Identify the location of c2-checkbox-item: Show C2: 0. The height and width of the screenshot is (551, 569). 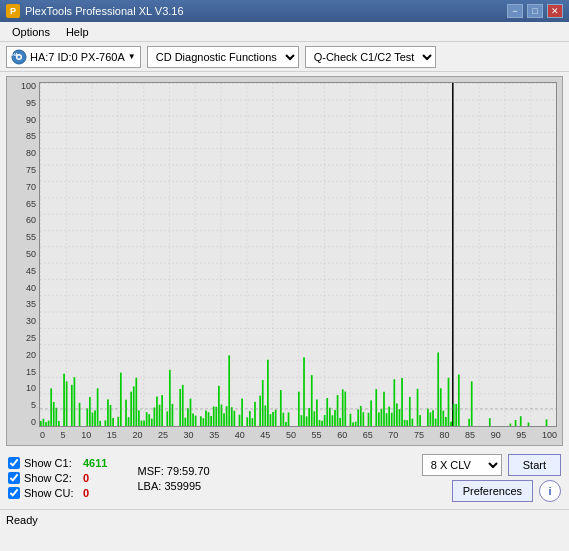
(58, 478).